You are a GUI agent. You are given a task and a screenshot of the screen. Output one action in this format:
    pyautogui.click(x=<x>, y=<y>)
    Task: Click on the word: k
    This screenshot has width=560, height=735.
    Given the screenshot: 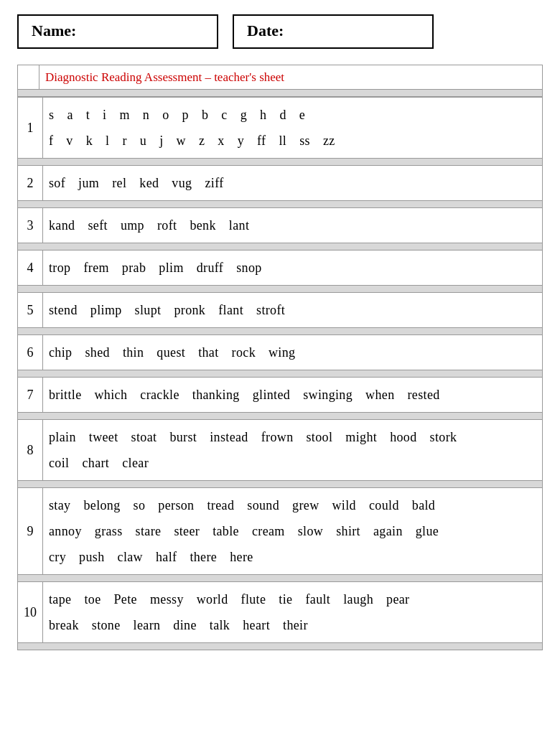 What is the action you would take?
    pyautogui.click(x=89, y=141)
    